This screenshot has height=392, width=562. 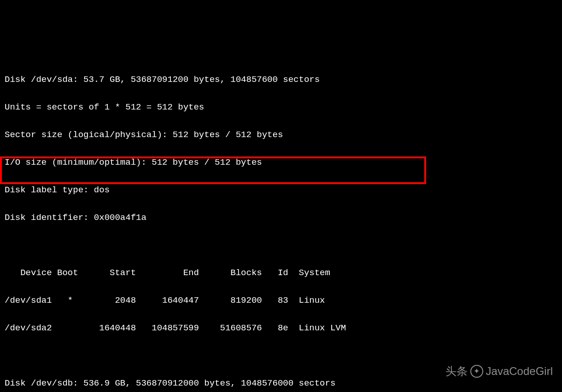 What do you see at coordinates (281, 273) in the screenshot?
I see `partition-table-header: Device Boot Start End Blocks Id System` at bounding box center [281, 273].